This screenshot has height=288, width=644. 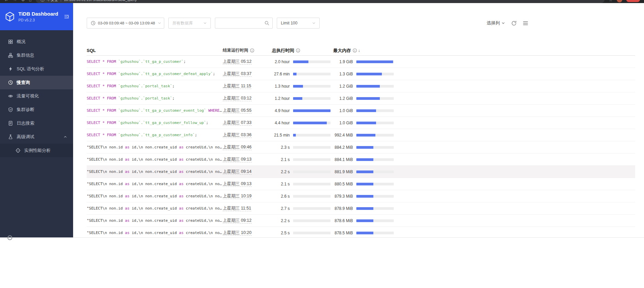 What do you see at coordinates (320, 1) in the screenshot?
I see `address-bar: ! 不安全 | 10.100.96.61:2379/dashboard/#/sl…` at bounding box center [320, 1].